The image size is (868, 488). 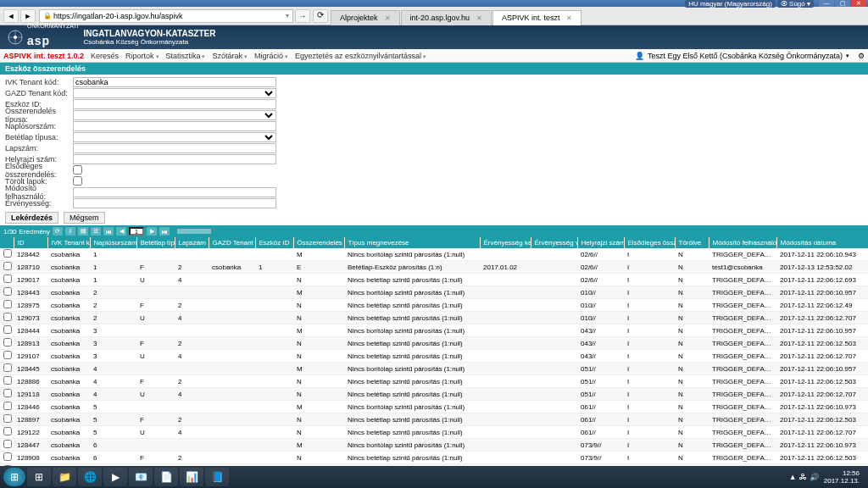 I want to click on input-eszkoz-id, so click(x=175, y=104).